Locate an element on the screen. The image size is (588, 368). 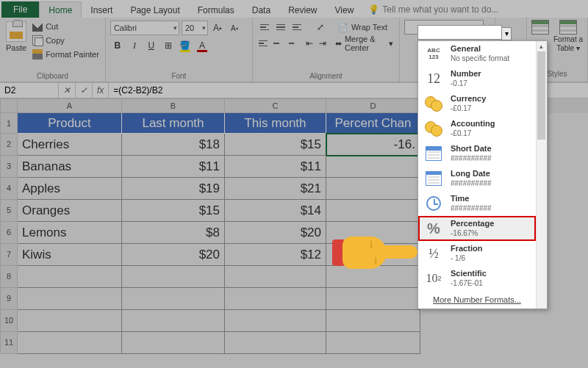
cell-c5: $14 is located at coordinates (276, 211).